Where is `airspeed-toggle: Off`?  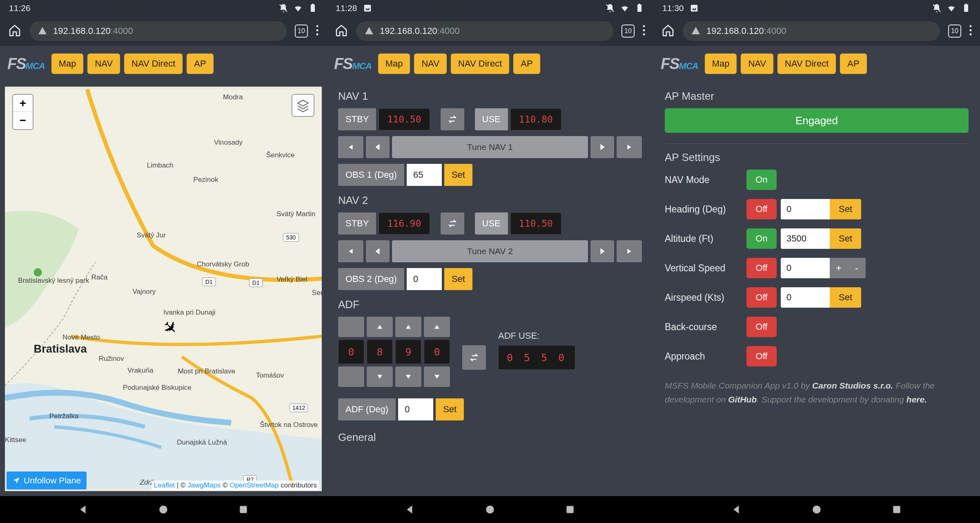
airspeed-toggle: Off is located at coordinates (762, 297).